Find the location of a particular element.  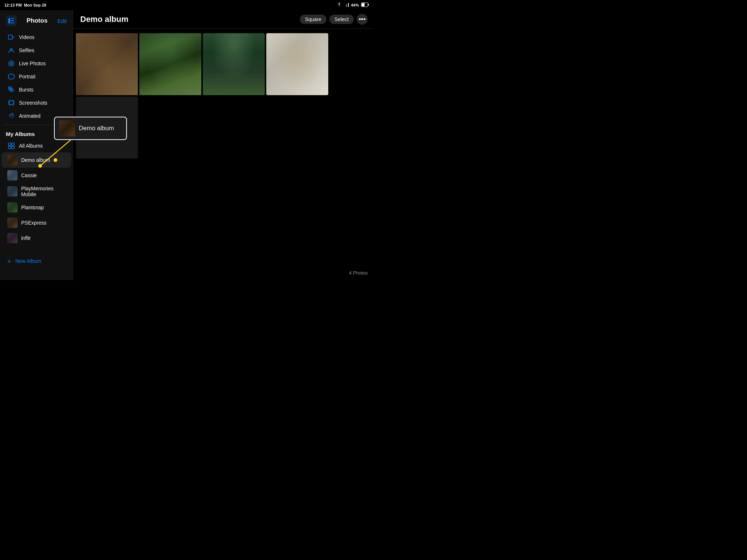

all-albums-icon is located at coordinates (11, 146).